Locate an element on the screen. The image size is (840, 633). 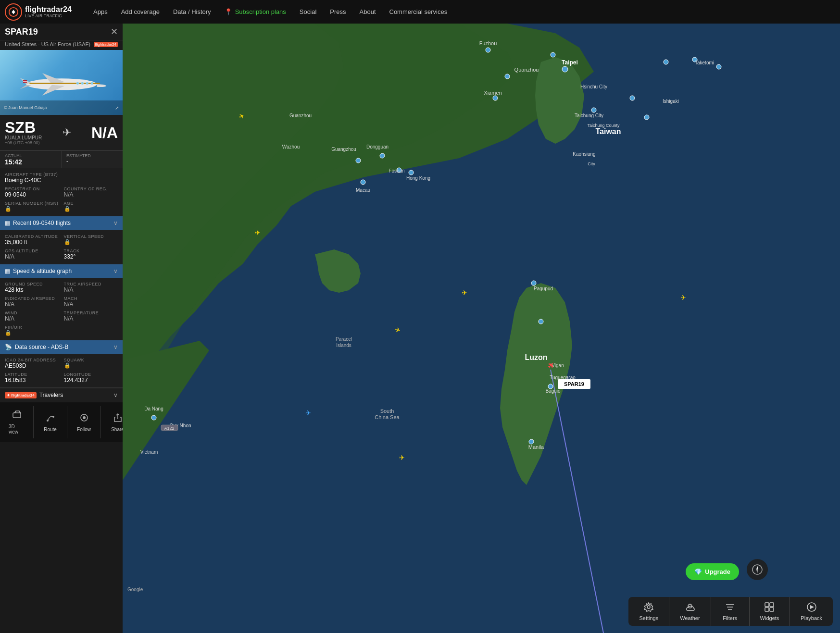
registration-block: REGISTRATION 09-0540 is located at coordinates (32, 192).